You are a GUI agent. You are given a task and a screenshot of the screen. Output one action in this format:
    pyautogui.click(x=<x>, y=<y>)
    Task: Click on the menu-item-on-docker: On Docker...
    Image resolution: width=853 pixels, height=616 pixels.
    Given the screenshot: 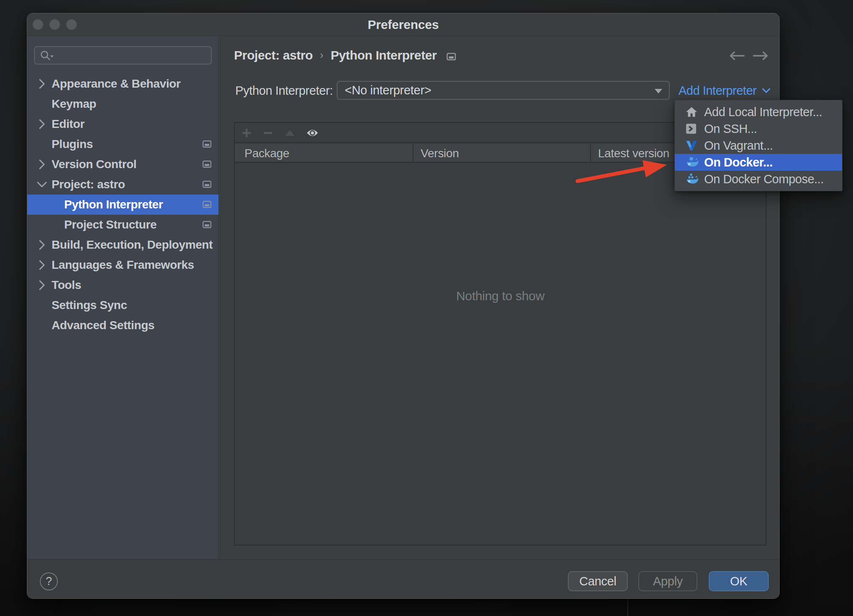 What is the action you would take?
    pyautogui.click(x=758, y=162)
    